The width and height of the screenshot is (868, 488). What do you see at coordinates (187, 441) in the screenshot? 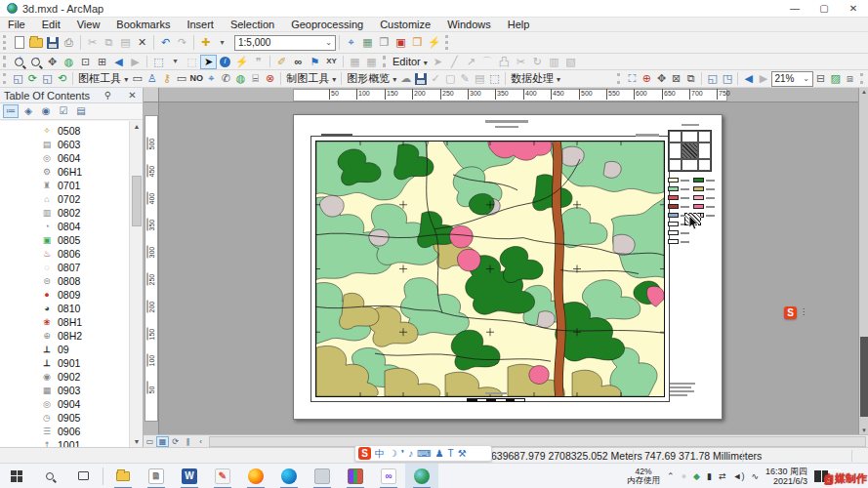
I see `pause-drawing-button: ∥` at bounding box center [187, 441].